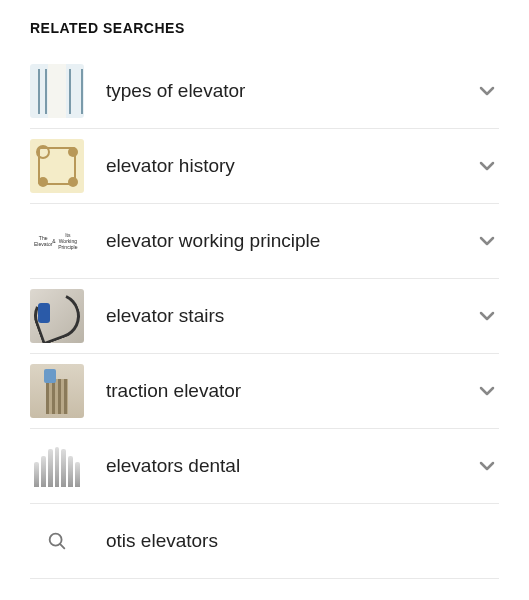 This screenshot has width=529, height=600. What do you see at coordinates (280, 166) in the screenshot?
I see `related-search-label: elevator history` at bounding box center [280, 166].